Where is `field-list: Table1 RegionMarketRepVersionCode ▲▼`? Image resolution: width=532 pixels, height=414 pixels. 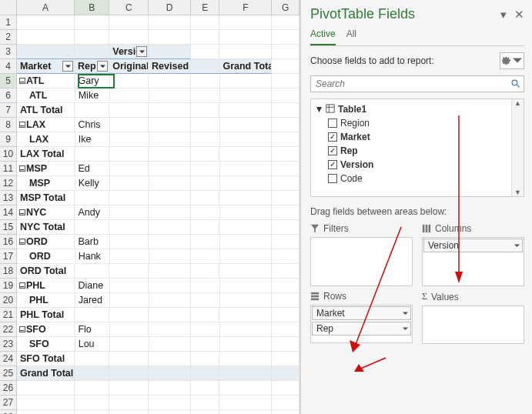 field-list: Table1 RegionMarketRepVersionCode ▲▼ is located at coordinates (417, 148).